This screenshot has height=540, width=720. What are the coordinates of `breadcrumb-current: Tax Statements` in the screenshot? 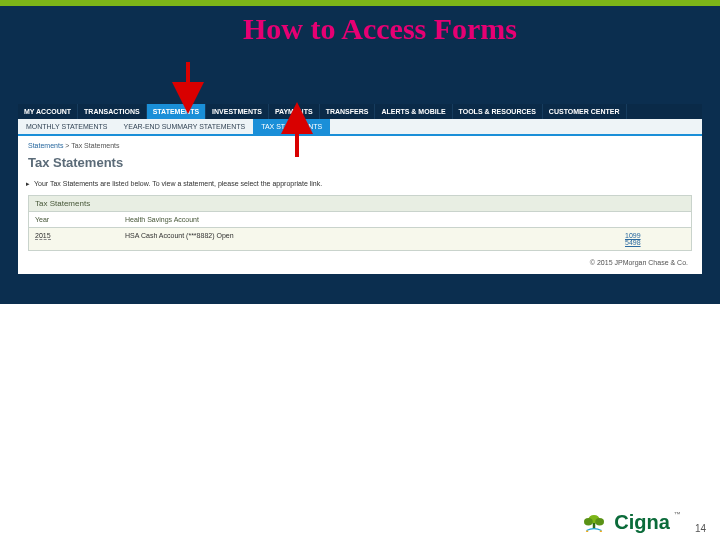 It's located at (95, 146).